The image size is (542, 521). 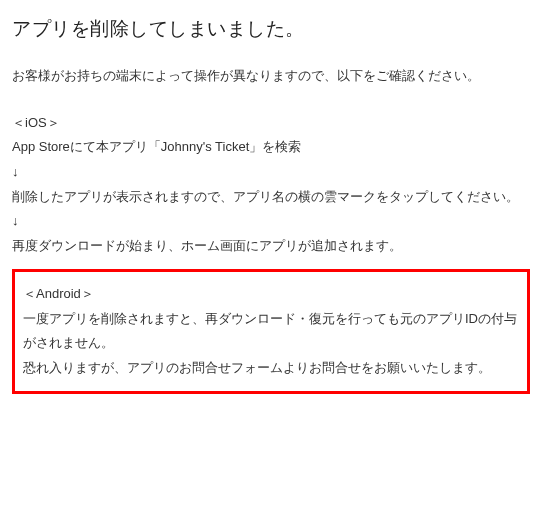 I want to click on android-line-1: 一度アプリを削除されますと、再ダウンロード・復元を行っても元のアプリIDの付与が…, so click(x=271, y=332).